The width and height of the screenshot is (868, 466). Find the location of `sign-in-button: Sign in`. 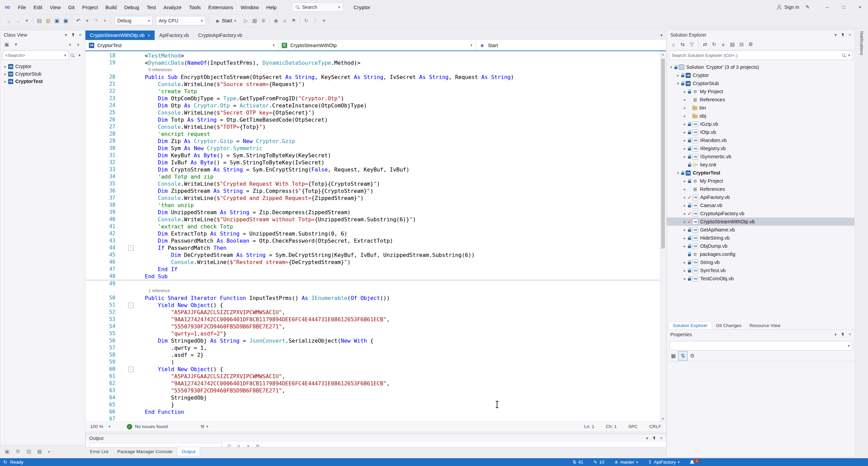

sign-in-button: Sign in is located at coordinates (788, 7).